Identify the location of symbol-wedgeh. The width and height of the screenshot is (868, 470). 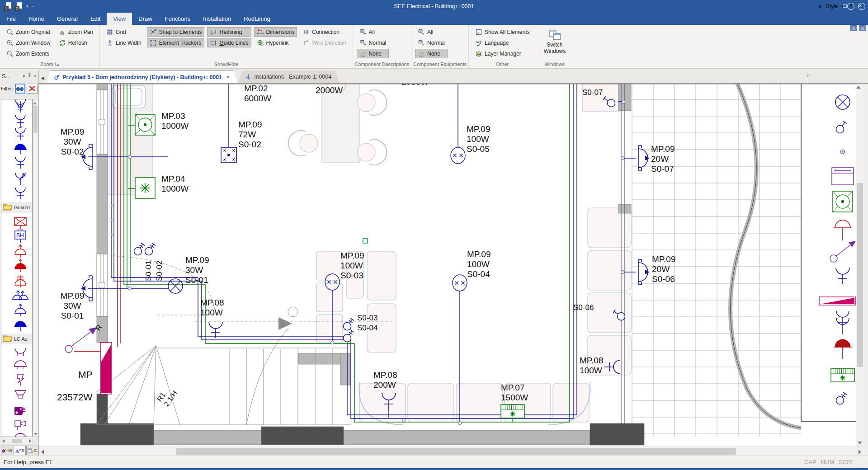
(837, 301).